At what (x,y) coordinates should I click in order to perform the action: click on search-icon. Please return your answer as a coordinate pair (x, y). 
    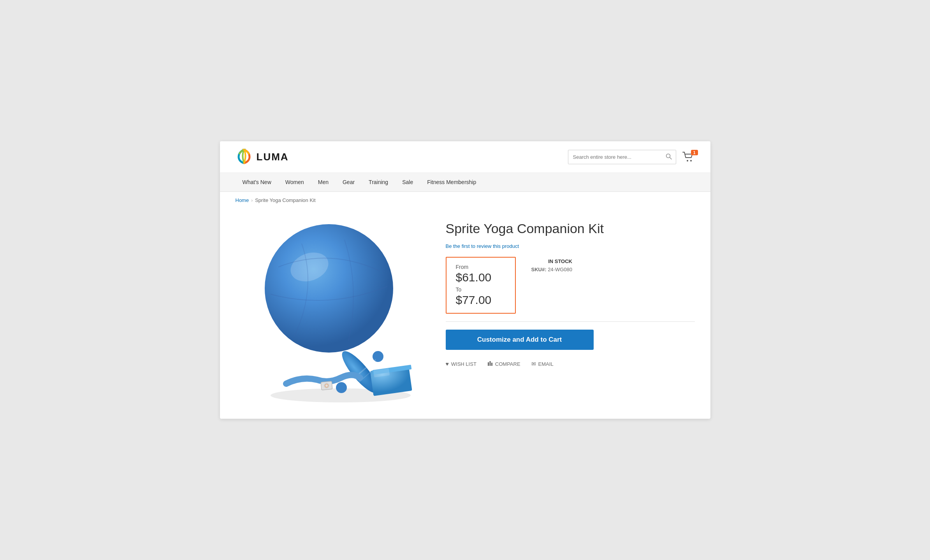
    Looking at the image, I should click on (669, 156).